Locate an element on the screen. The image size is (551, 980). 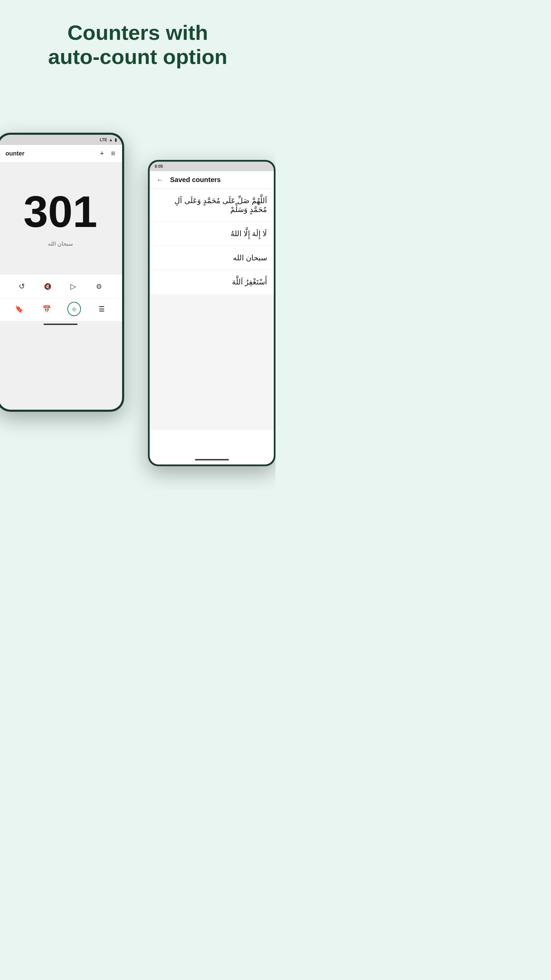
right-phone: 6:05 ← Saved counters اَللَّهُمَّ صَلِّ … is located at coordinates (211, 313).